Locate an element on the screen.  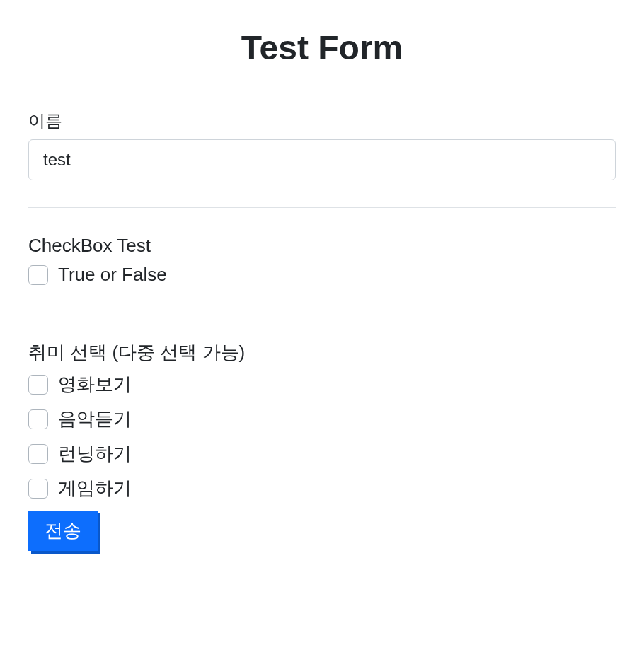
checkbox-test-section-label: CheckBox Test is located at coordinates (322, 246).